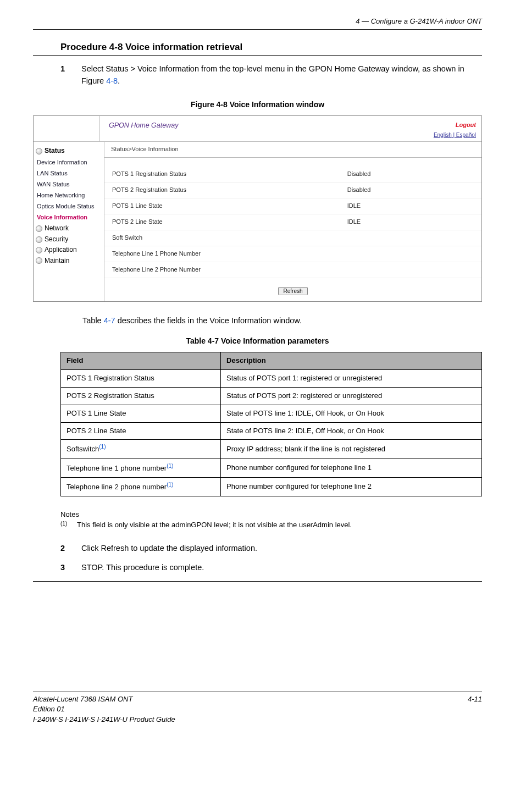  I want to click on figure-crossref-link: 4-8, so click(112, 81).